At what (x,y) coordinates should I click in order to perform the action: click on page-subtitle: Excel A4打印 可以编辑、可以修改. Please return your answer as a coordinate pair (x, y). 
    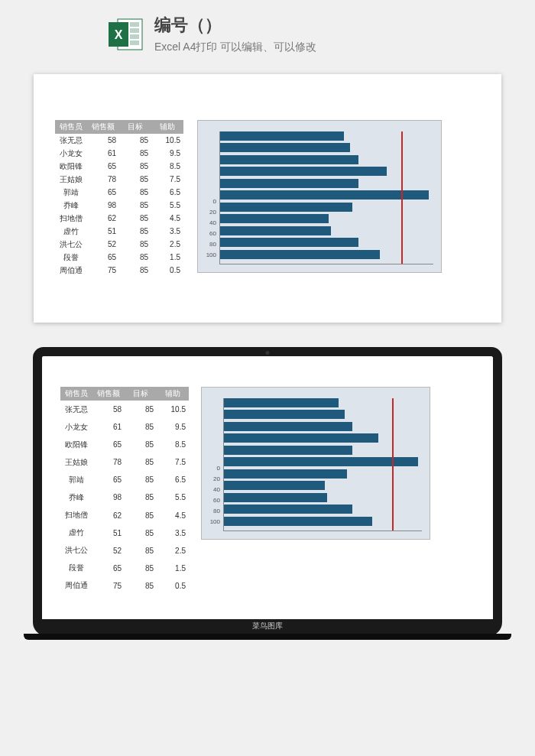
    Looking at the image, I should click on (235, 47).